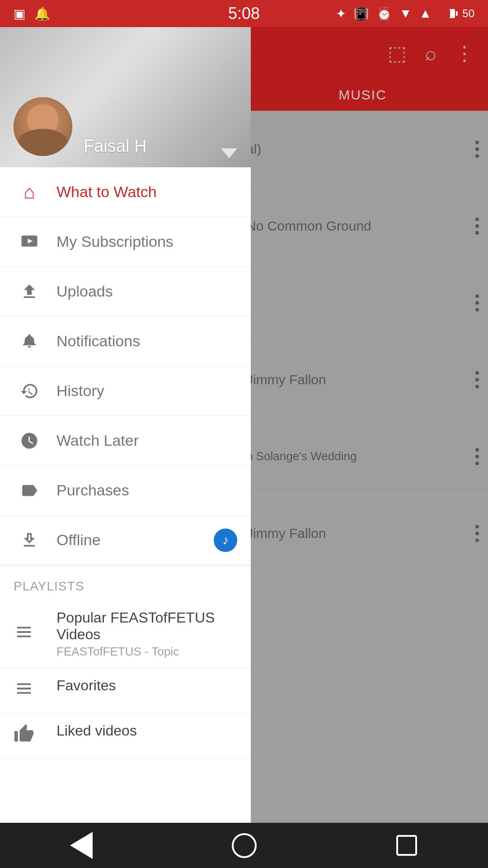 Image resolution: width=488 pixels, height=868 pixels. What do you see at coordinates (301, 457) in the screenshot?
I see `right-text-5: o Solange's Wedding` at bounding box center [301, 457].